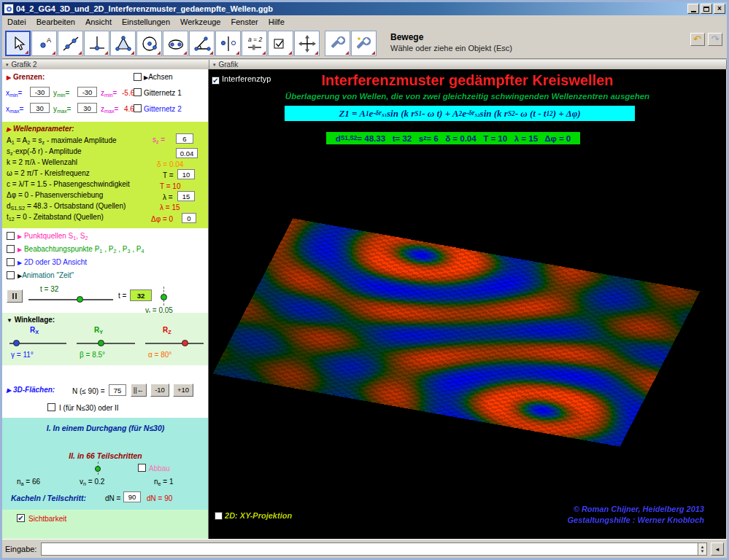 This screenshot has width=729, height=560. I want to click on wellenparameter-section: ▶ Wellenparameter: A1 = A2 = sz - maxima…, so click(105, 175).